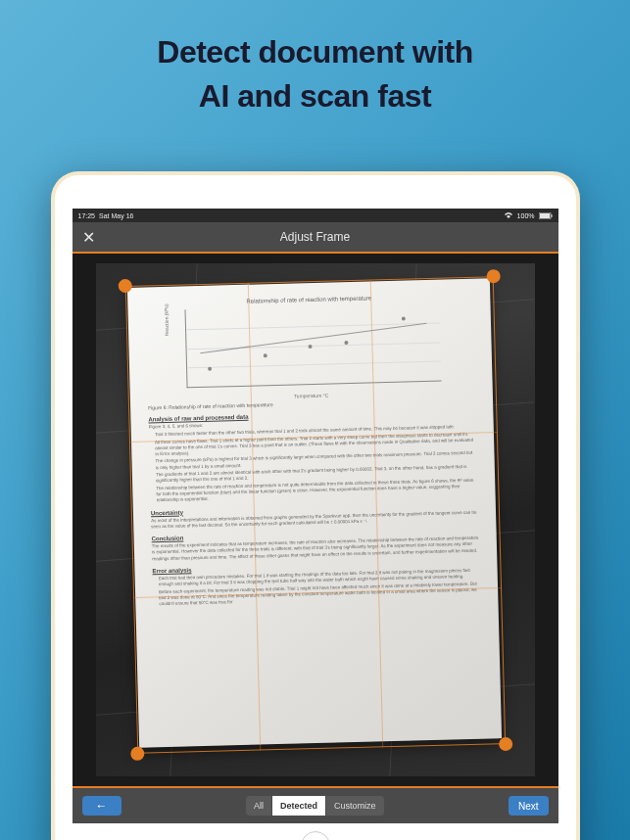  I want to click on close-button: ✕, so click(88, 237).